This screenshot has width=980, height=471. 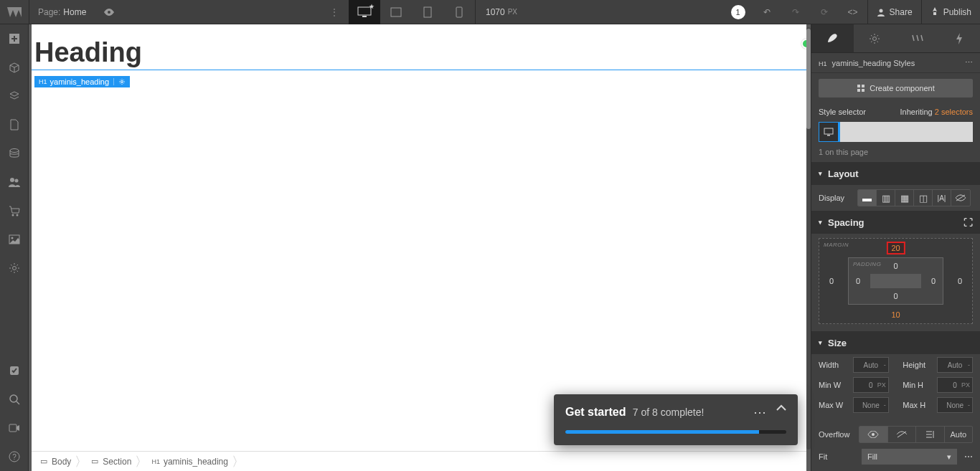 I want to click on chevron-up-icon, so click(x=781, y=412).